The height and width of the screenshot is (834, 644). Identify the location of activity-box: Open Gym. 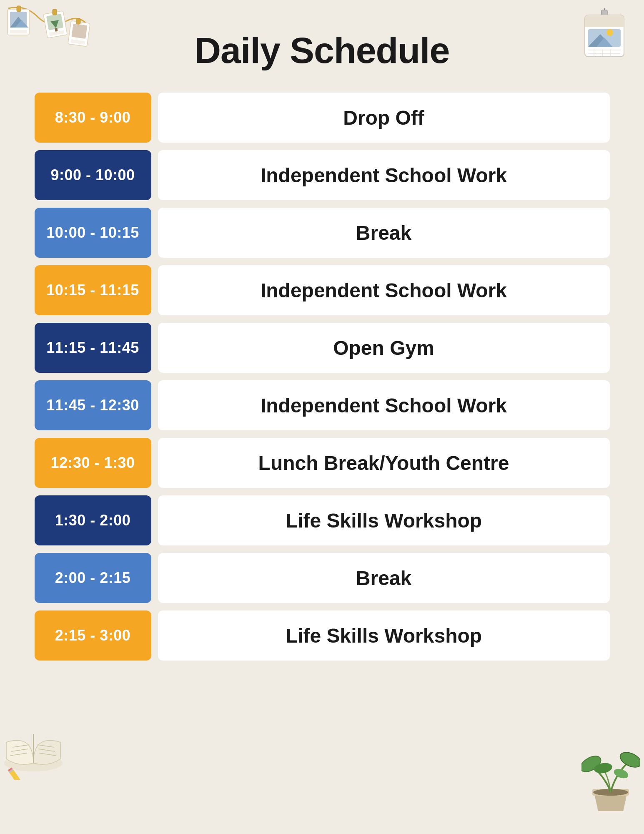
(384, 348).